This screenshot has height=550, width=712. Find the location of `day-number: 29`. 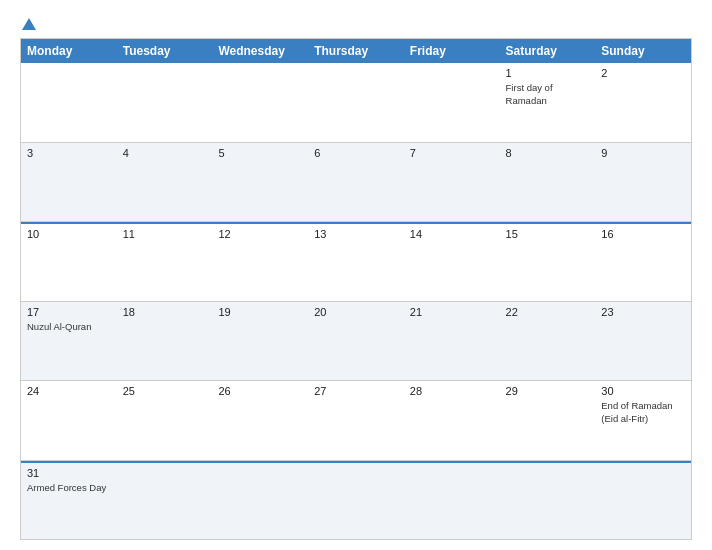

day-number: 29 is located at coordinates (548, 391).